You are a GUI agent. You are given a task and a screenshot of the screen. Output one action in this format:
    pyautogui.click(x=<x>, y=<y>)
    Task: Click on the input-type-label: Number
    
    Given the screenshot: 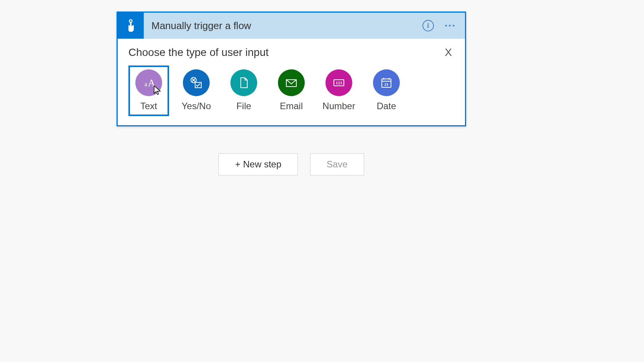 What is the action you would take?
    pyautogui.click(x=339, y=106)
    